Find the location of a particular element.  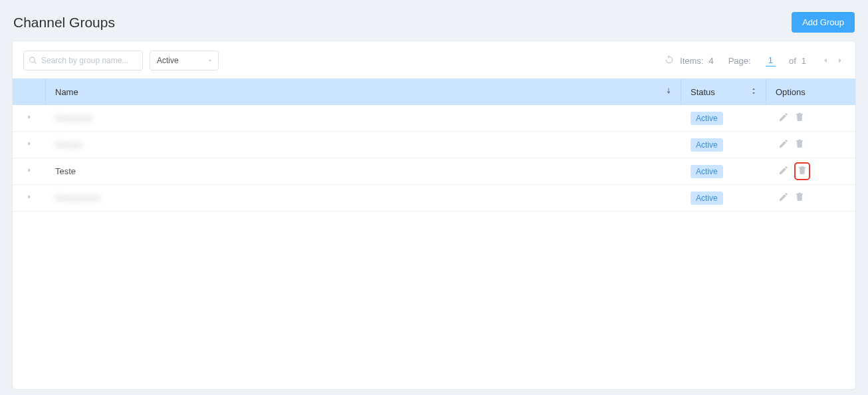

col-options-label: Options is located at coordinates (791, 92).